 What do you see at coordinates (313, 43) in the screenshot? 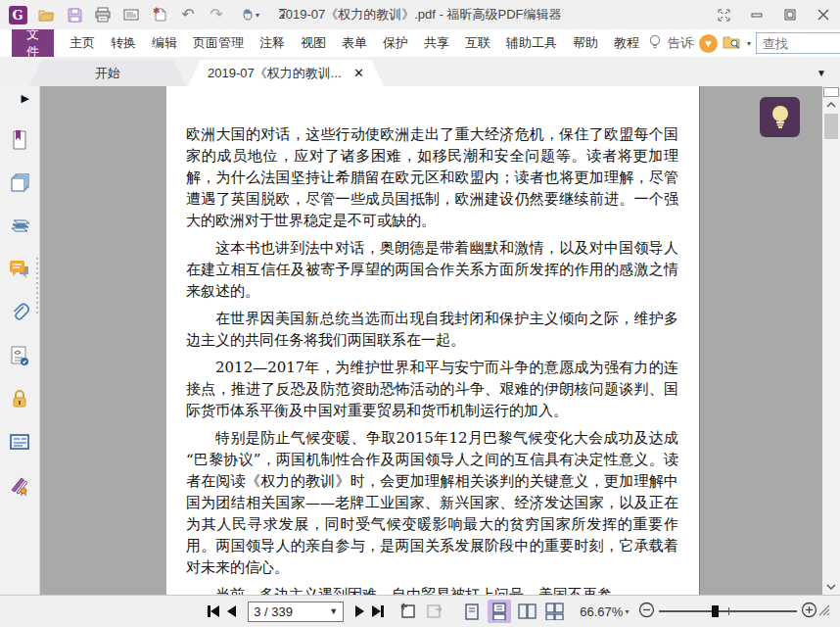
I see `tab-view: 视图` at bounding box center [313, 43].